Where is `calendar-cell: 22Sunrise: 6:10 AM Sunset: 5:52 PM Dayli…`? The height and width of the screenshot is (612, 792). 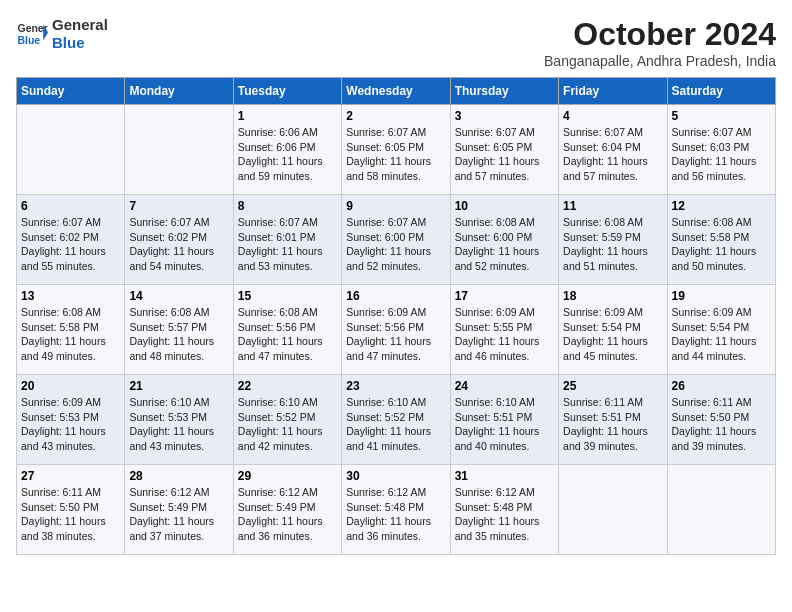 calendar-cell: 22Sunrise: 6:10 AM Sunset: 5:52 PM Dayli… is located at coordinates (287, 420).